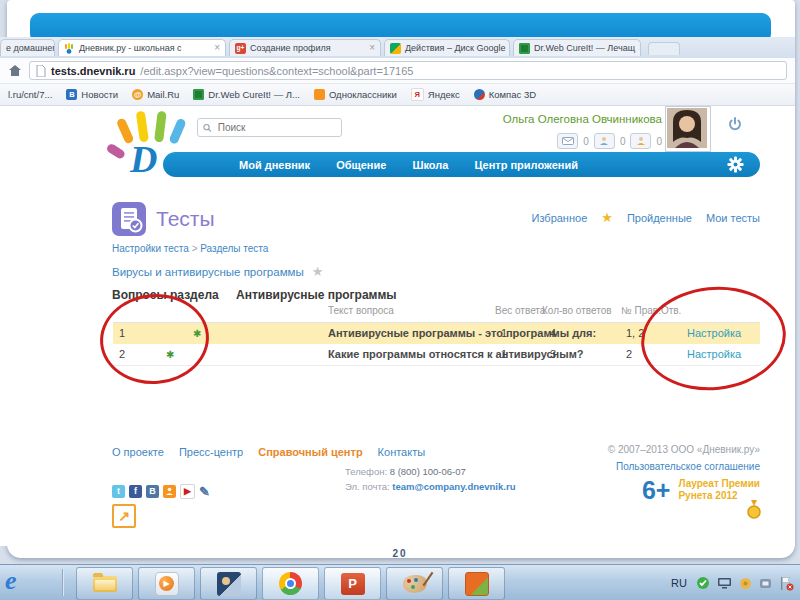 Image resolution: width=800 pixels, height=600 pixels. I want to click on bookmark-item-yandex: Я Яндекс, so click(436, 94).